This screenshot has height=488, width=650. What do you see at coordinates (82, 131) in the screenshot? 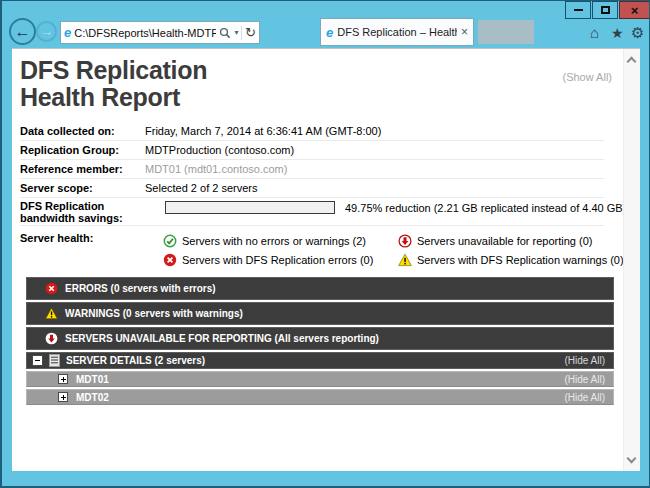
I see `field-label: Data collected on:` at bounding box center [82, 131].